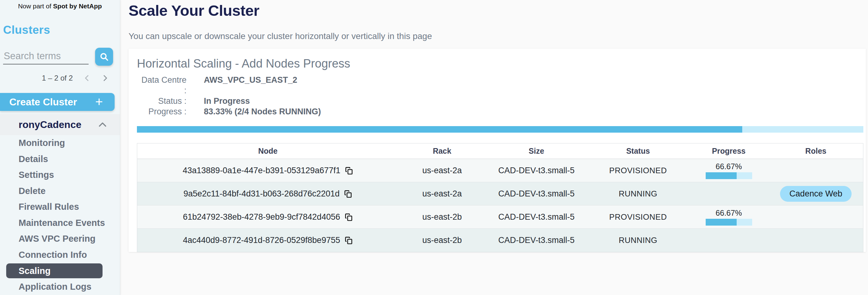 The height and width of the screenshot is (295, 868). Describe the element at coordinates (60, 191) in the screenshot. I see `sidebar-item-delete: Delete` at that location.